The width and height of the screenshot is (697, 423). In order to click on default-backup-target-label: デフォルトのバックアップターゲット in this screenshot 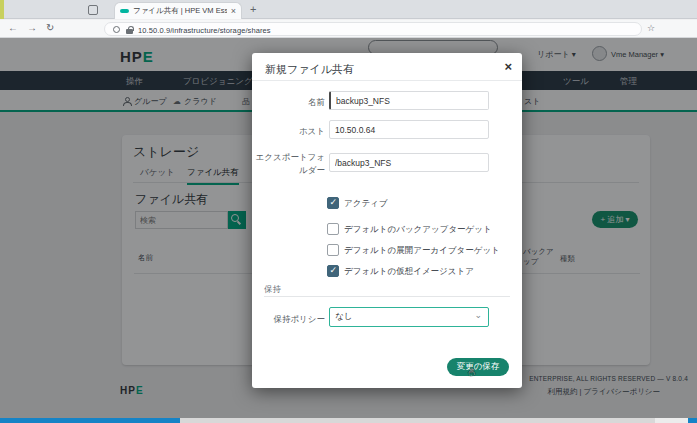, I will do `click(418, 230)`.